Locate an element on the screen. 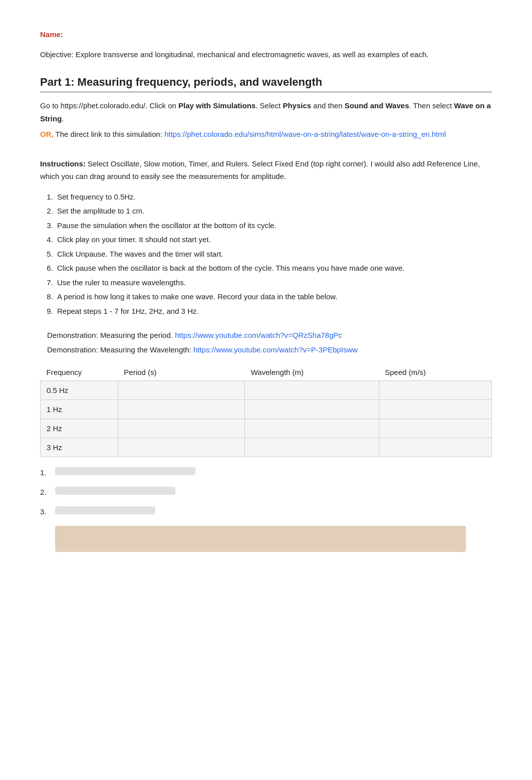 The height and width of the screenshot is (780, 532). bold-physics: Physics is located at coordinates (297, 105).